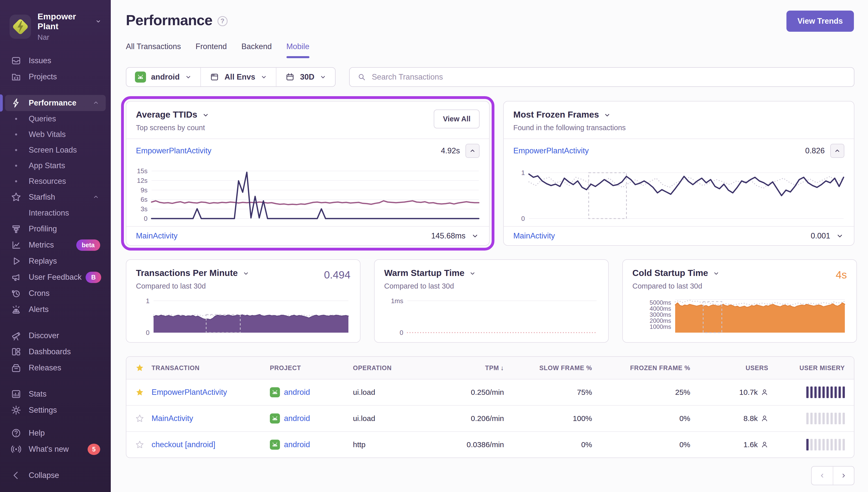 This screenshot has height=492, width=868. What do you see at coordinates (843, 476) in the screenshot?
I see `next-page-button` at bounding box center [843, 476].